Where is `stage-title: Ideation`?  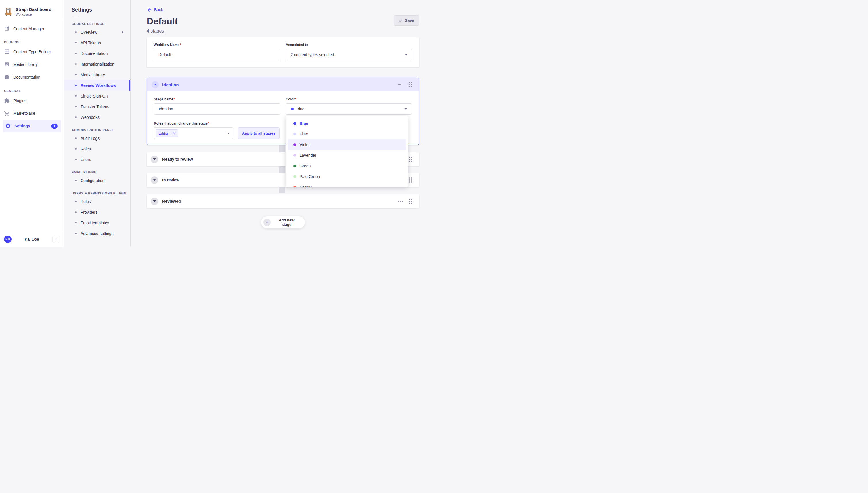 stage-title: Ideation is located at coordinates (171, 85).